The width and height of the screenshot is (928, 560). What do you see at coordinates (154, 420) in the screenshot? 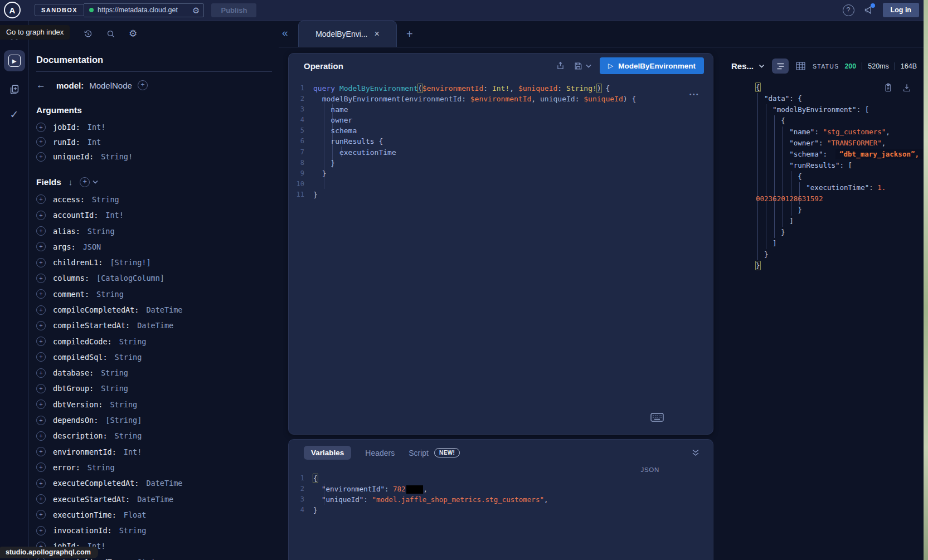
I see `schema-field-row: +dependsOn:[String]` at bounding box center [154, 420].